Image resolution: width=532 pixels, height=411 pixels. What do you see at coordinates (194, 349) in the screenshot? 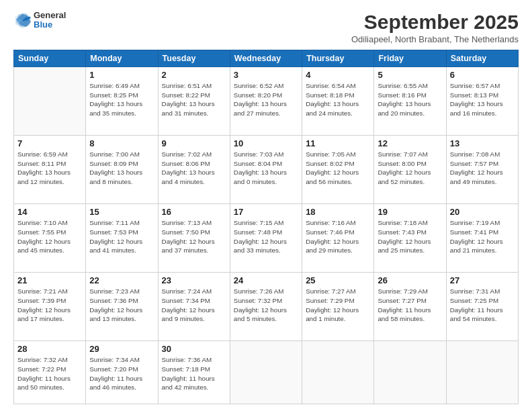
I see `day-number: 30` at bounding box center [194, 349].